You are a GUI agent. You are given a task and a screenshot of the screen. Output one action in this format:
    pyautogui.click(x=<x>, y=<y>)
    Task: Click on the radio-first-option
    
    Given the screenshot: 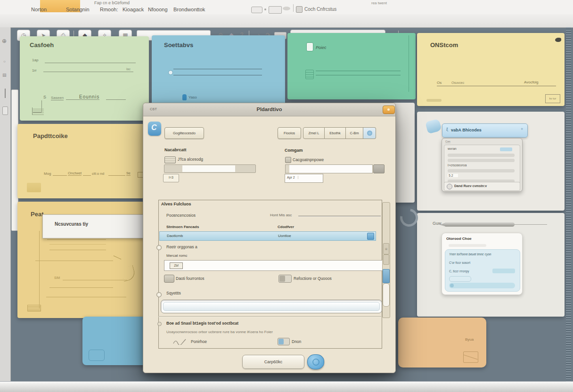 What is the action you would take?
    pyautogui.click(x=159, y=248)
    